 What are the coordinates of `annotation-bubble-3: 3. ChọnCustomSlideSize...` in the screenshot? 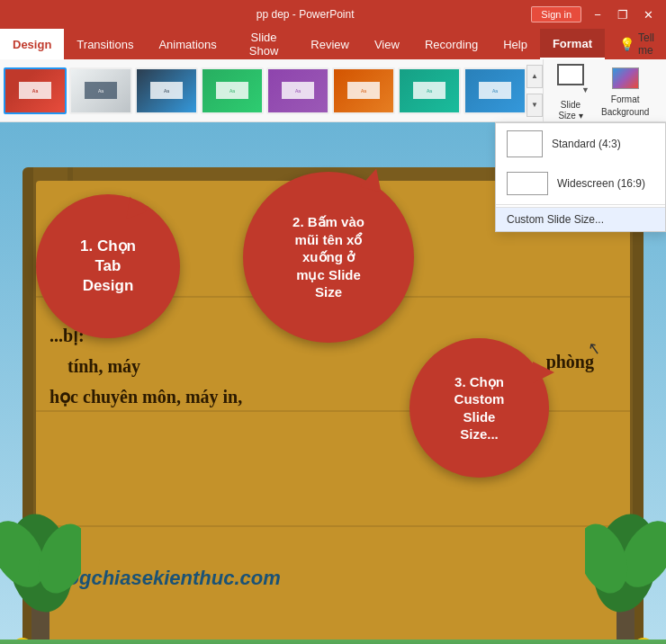 It's located at (479, 408).